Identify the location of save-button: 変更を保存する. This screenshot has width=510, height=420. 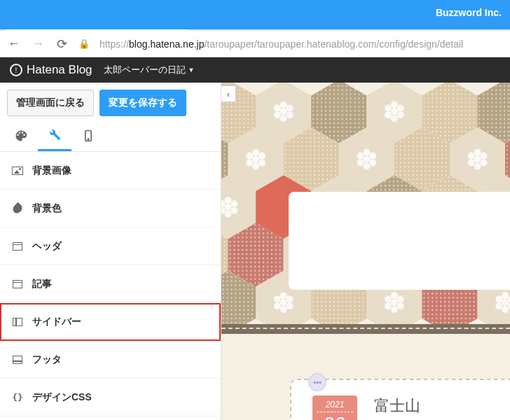
(143, 103).